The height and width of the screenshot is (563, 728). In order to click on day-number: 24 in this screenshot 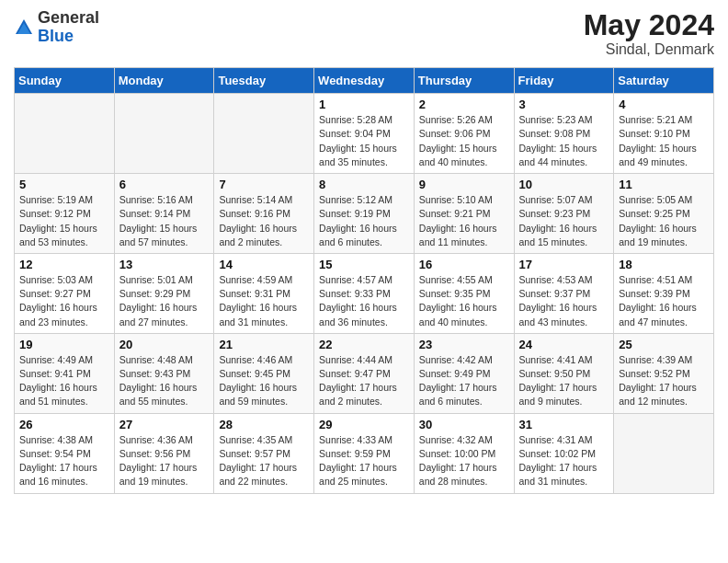, I will do `click(564, 344)`.